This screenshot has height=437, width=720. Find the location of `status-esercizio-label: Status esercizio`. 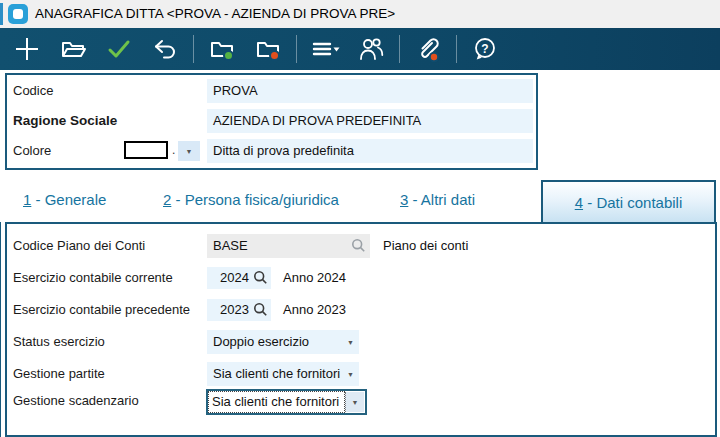

status-esercizio-label: Status esercizio is located at coordinates (59, 342).